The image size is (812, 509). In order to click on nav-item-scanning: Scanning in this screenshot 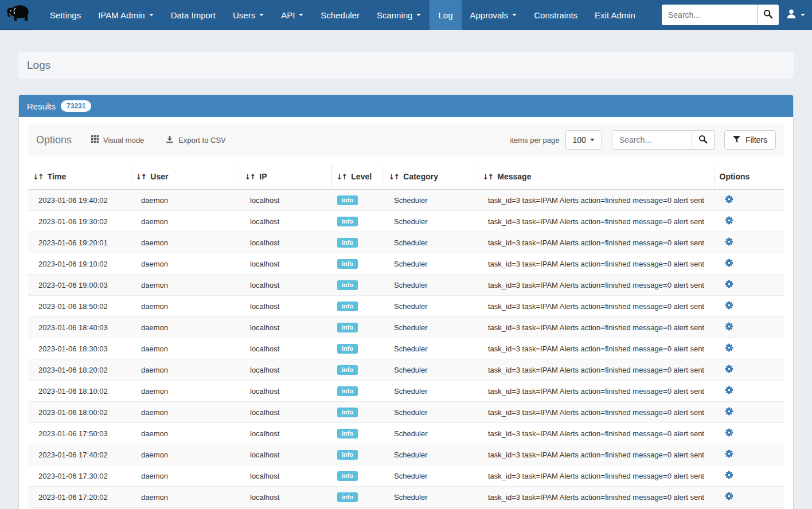, I will do `click(399, 15)`.